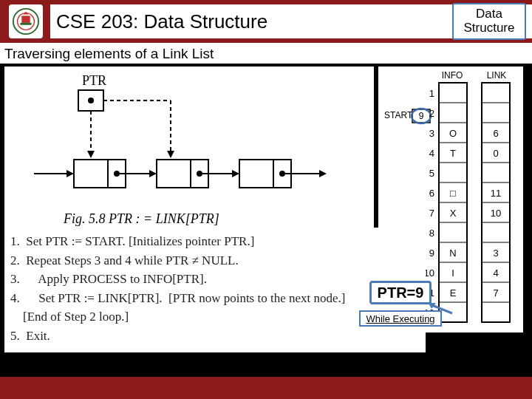 The image size is (532, 399). I want to click on svg-text: START, so click(399, 115).